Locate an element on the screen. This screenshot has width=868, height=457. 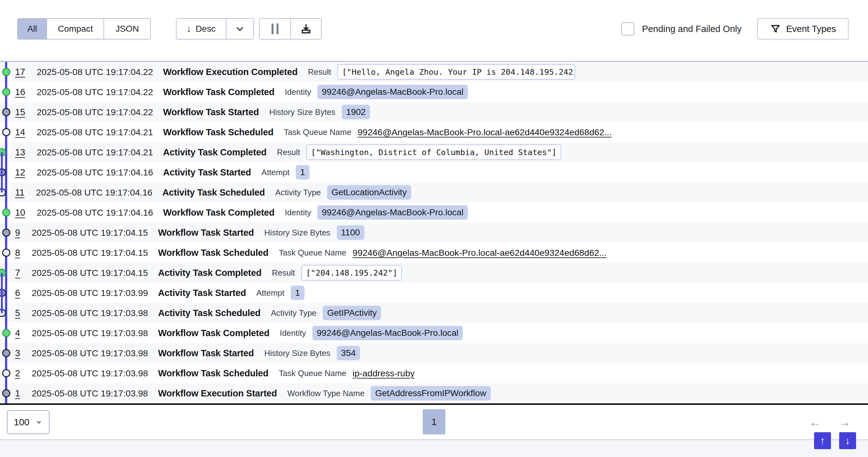
event-row: 12025-05-08 UTC 19:17:03.98Workflow Exec… is located at coordinates (434, 393).